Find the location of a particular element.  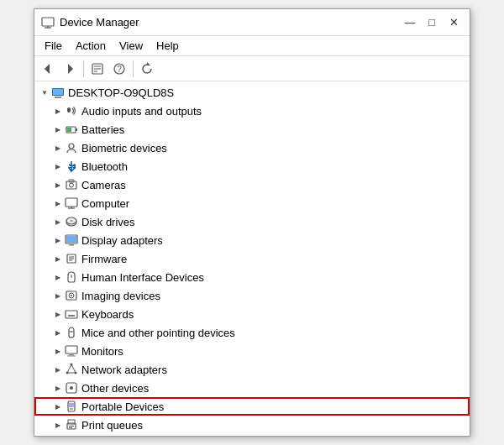

forward-button is located at coordinates (70, 69).